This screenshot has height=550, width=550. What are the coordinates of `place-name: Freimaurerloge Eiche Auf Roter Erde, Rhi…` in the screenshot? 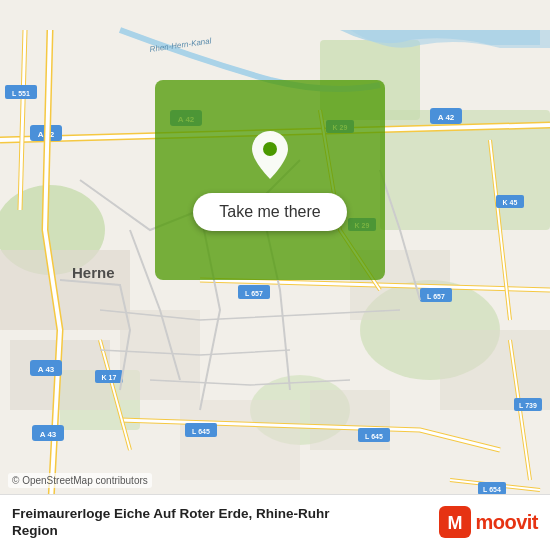 It's located at (226, 522).